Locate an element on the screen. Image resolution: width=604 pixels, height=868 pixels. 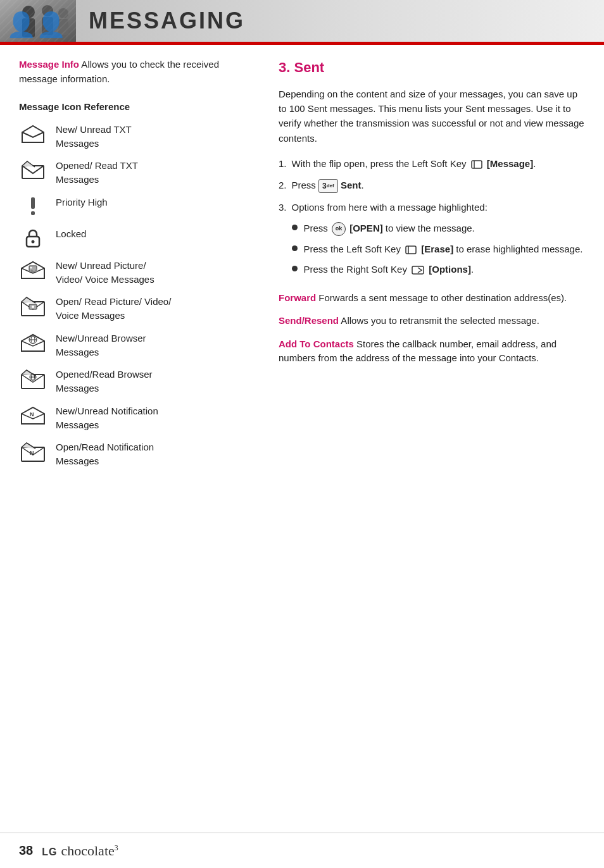
bullet-list: Press ok [OPEN] to view the message. is located at coordinates (437, 249).